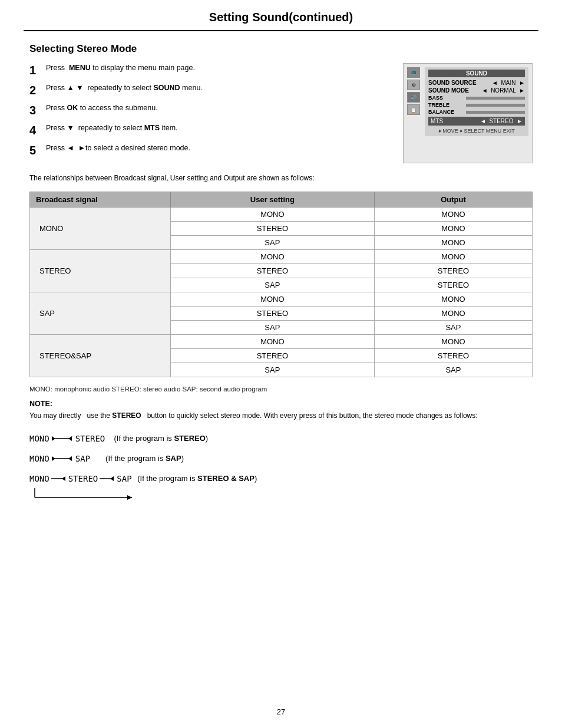  Describe the element at coordinates (453, 285) in the screenshot. I see `output-stereo-2: STEREO` at that location.